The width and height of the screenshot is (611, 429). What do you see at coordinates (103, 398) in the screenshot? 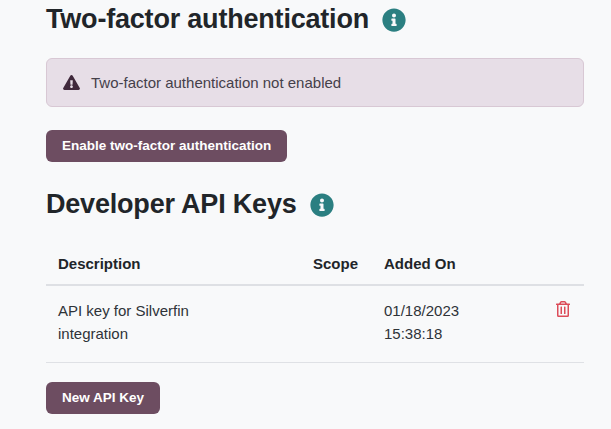
I see `new-api-key-button: New API Key` at bounding box center [103, 398].